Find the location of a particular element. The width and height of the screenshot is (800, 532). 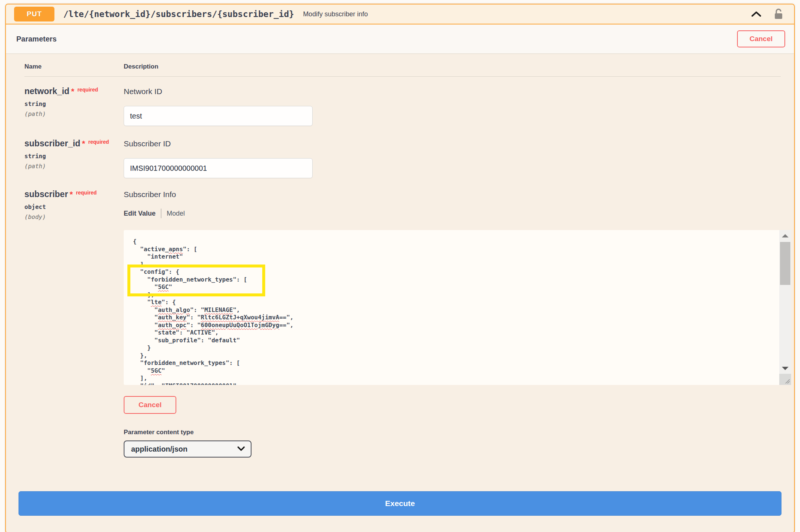

parameters-title: Parameters is located at coordinates (36, 39).